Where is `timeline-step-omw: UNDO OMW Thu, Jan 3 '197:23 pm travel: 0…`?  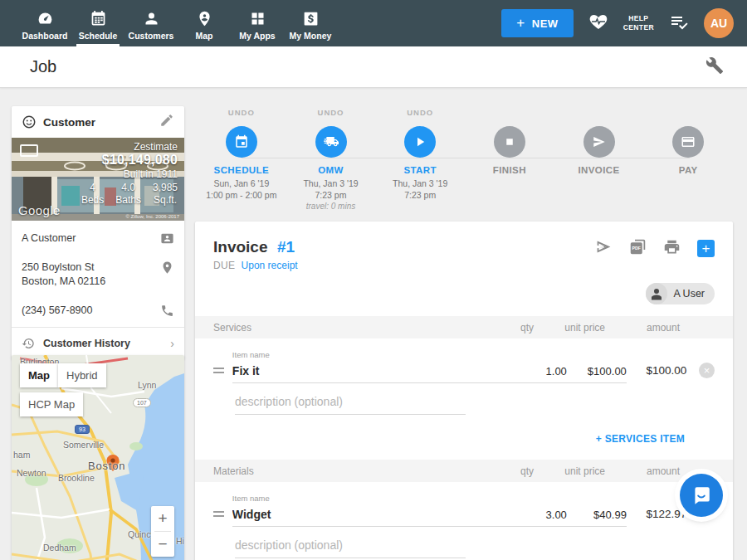 timeline-step-omw: UNDO OMW Thu, Jan 3 '197:23 pm travel: 0… is located at coordinates (331, 162).